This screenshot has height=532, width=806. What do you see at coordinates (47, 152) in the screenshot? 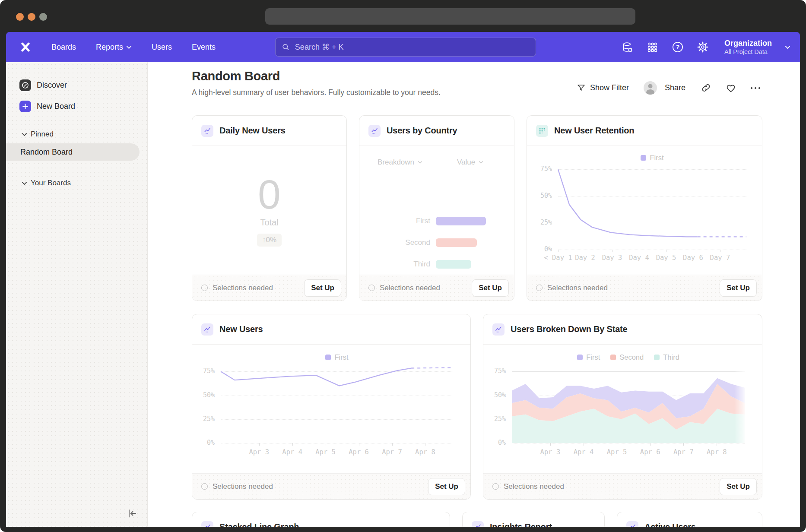
I see `sidebar-item-label: Random Board` at bounding box center [47, 152].